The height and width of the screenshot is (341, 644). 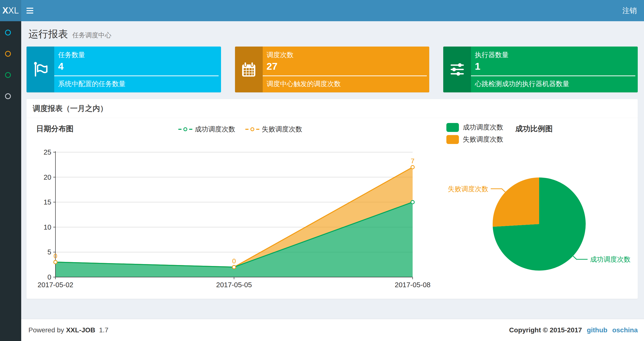 What do you see at coordinates (70, 330) in the screenshot?
I see `powered-by: Powered byXXL-JOB 1.7` at bounding box center [70, 330].